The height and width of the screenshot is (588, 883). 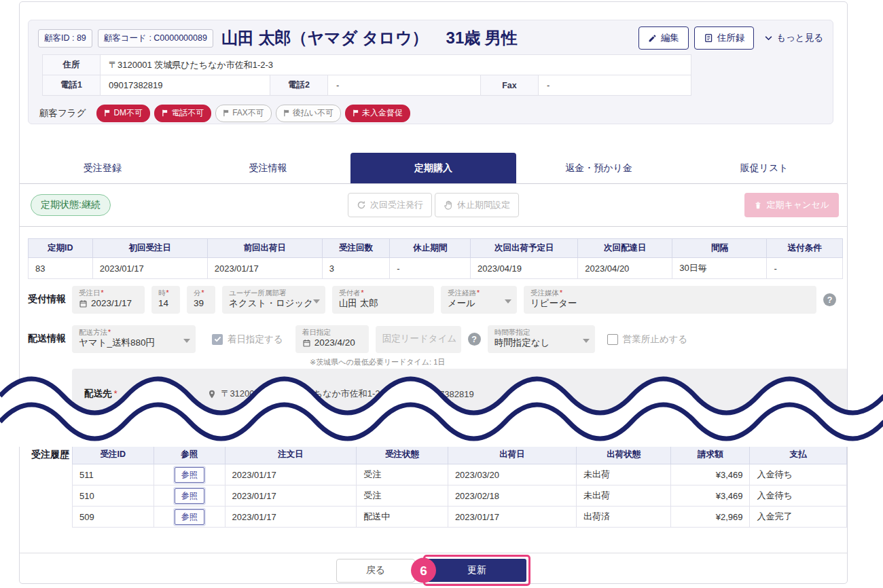 What do you see at coordinates (247, 339) in the screenshot?
I see `arrival-date-checkbox: 着日指定する` at bounding box center [247, 339].